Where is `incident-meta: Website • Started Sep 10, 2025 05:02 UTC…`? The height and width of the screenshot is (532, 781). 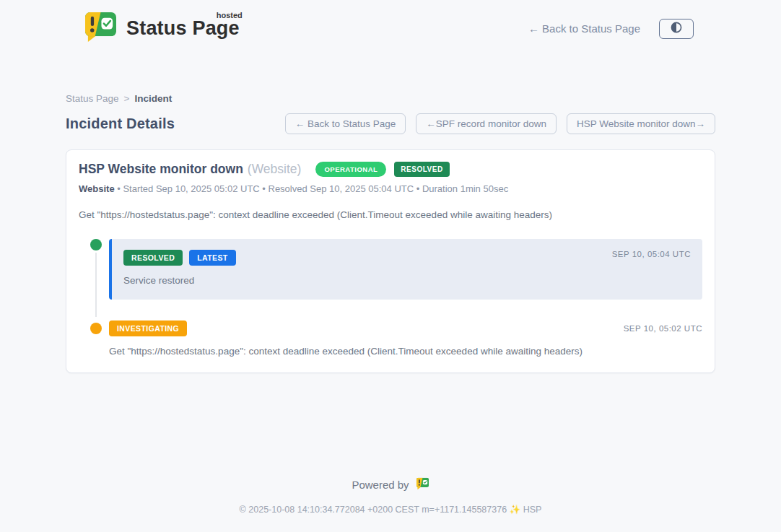
incident-meta: Website • Started Sep 10, 2025 05:02 UTC… is located at coordinates (390, 189).